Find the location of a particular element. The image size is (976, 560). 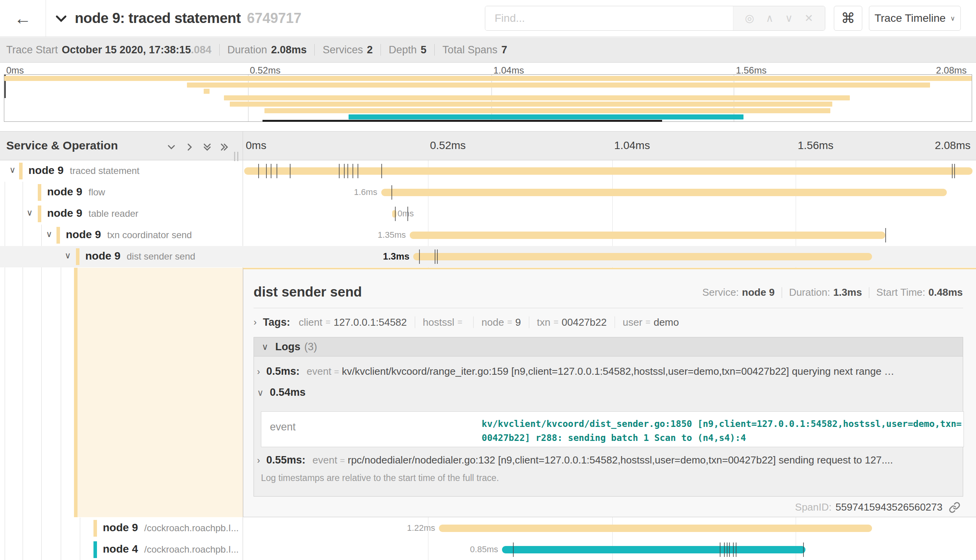

trace-info-value: 2.08ms is located at coordinates (289, 50).